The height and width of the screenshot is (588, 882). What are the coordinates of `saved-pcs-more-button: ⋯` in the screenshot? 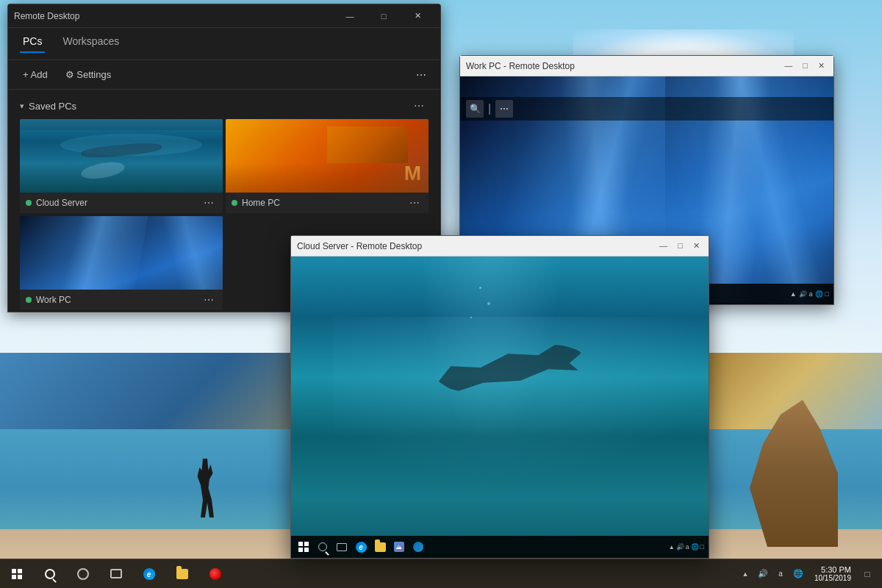 It's located at (419, 106).